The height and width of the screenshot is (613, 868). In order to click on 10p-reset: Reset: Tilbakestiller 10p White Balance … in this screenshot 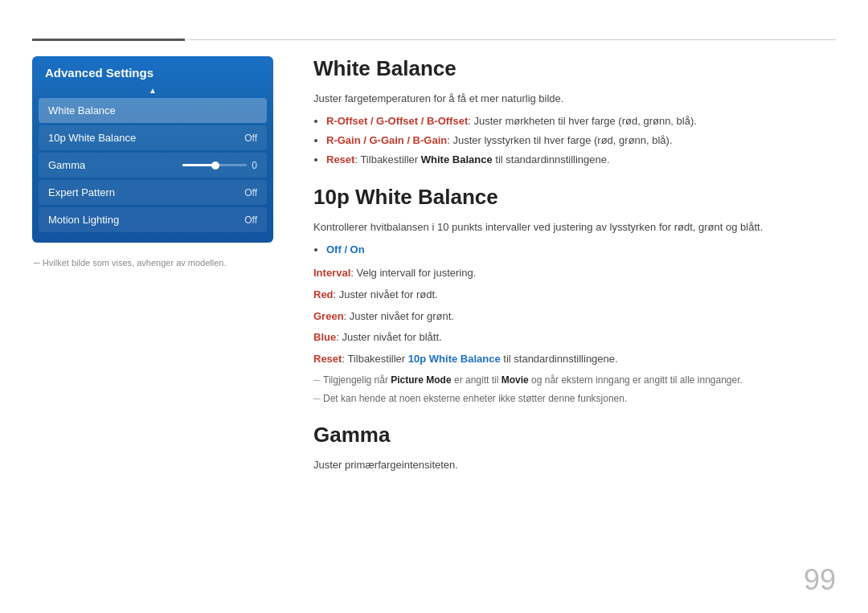, I will do `click(575, 360)`.